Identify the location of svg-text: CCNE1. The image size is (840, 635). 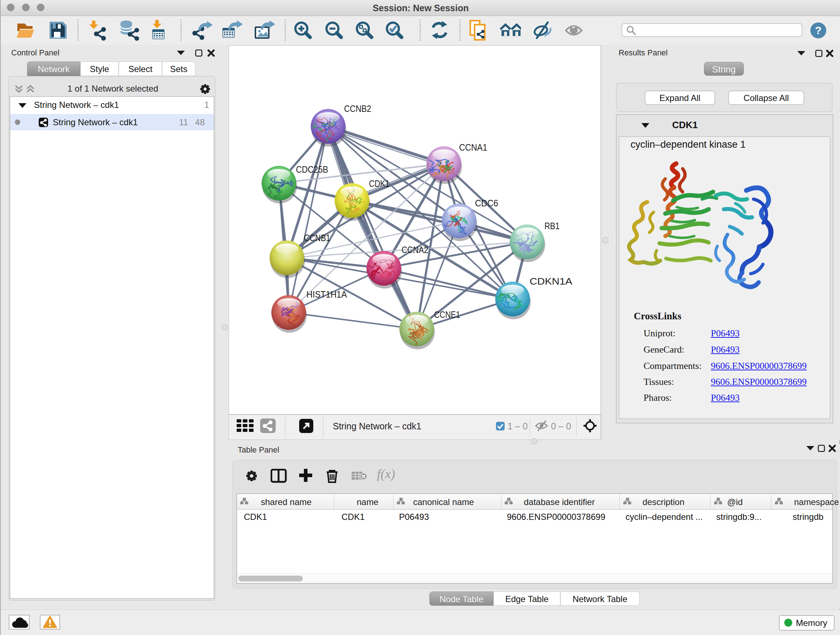
(447, 315).